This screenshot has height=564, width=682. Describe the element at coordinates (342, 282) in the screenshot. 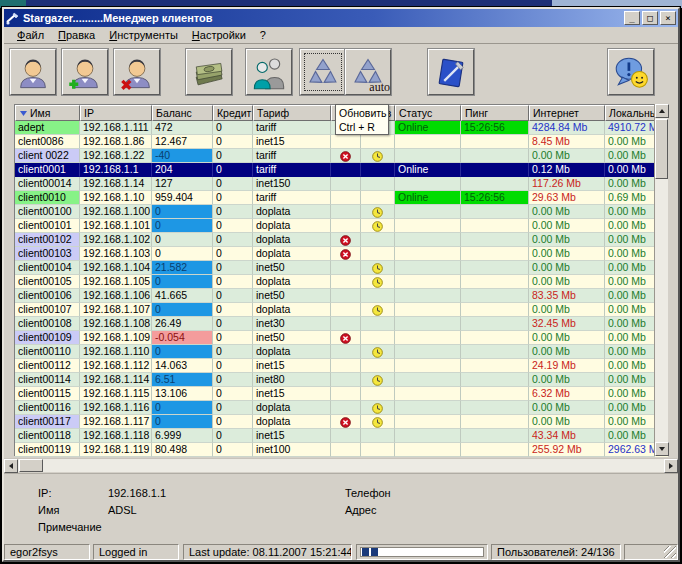

I see `table-row: client00105192.168.1.10500doplata0.00 Mb…` at that location.